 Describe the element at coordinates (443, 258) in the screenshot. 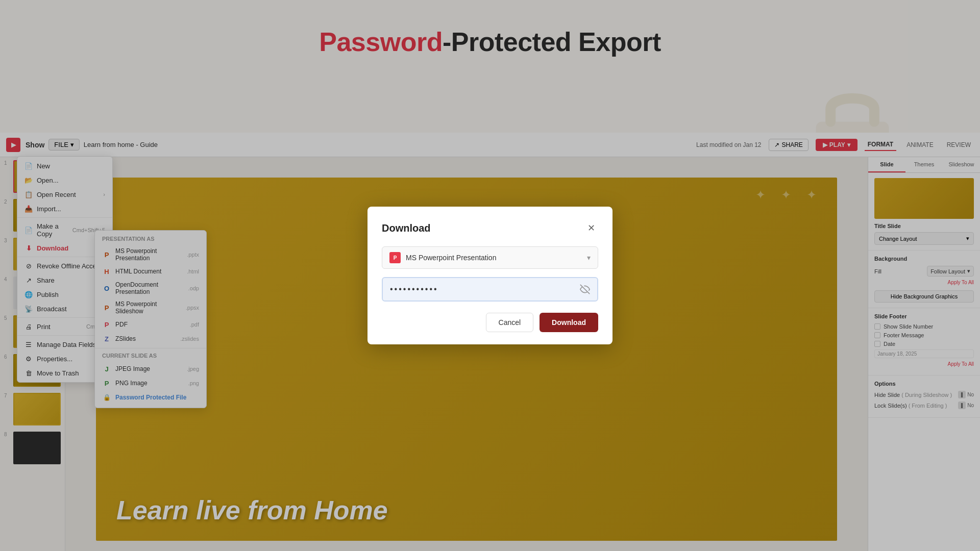

I see `format-dropdown-left: P MS Powerpoint Presentation` at that location.